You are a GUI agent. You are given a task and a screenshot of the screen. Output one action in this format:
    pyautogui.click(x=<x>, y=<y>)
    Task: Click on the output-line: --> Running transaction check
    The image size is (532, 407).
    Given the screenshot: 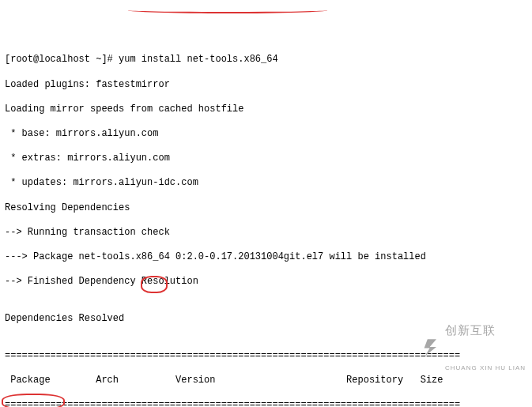 What is the action you would take?
    pyautogui.click(x=266, y=233)
    